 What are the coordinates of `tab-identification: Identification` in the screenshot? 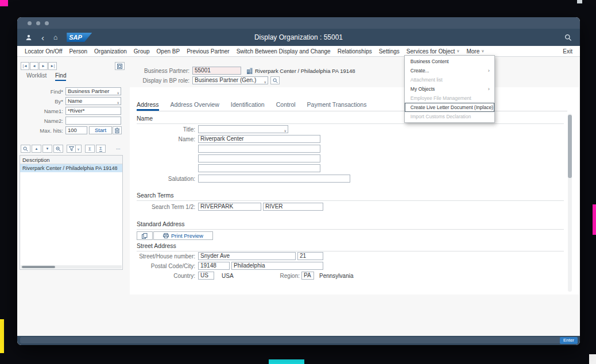 It's located at (248, 106).